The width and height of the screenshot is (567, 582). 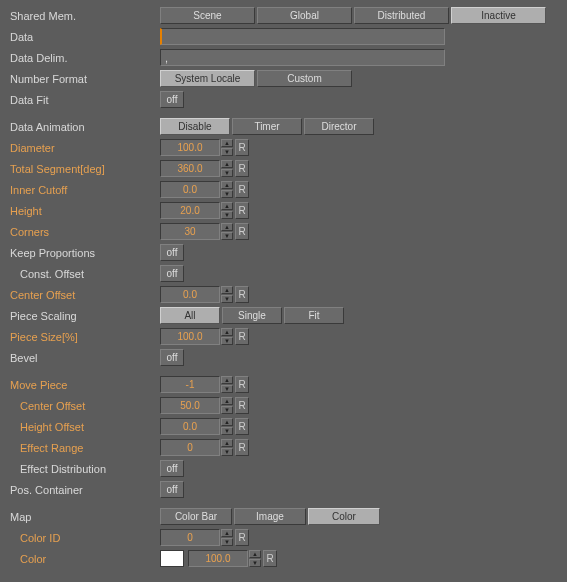 I want to click on mp-effect-range-label: Effect Range, so click(x=85, y=448).